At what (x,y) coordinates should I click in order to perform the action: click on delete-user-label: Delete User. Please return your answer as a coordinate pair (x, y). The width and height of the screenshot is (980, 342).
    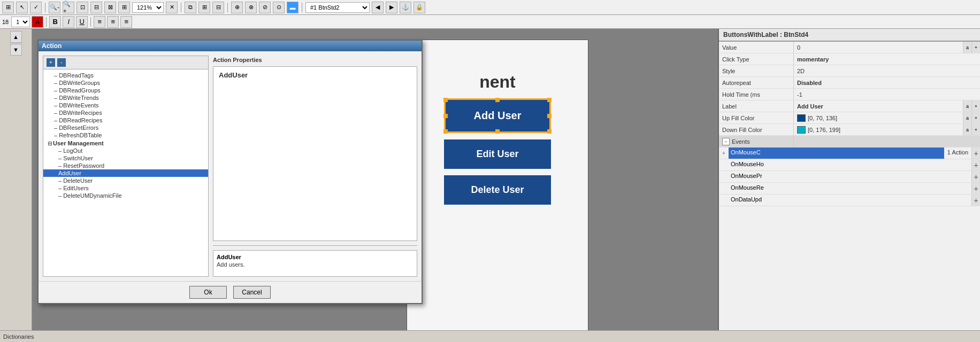
    Looking at the image, I should click on (497, 190).